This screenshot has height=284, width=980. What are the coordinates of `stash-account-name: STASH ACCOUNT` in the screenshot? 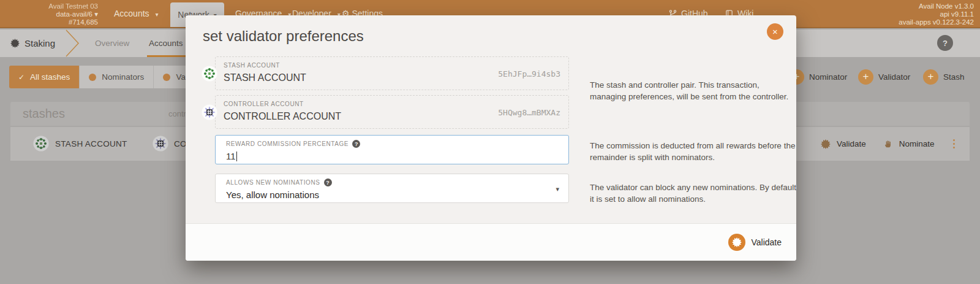 It's located at (91, 144).